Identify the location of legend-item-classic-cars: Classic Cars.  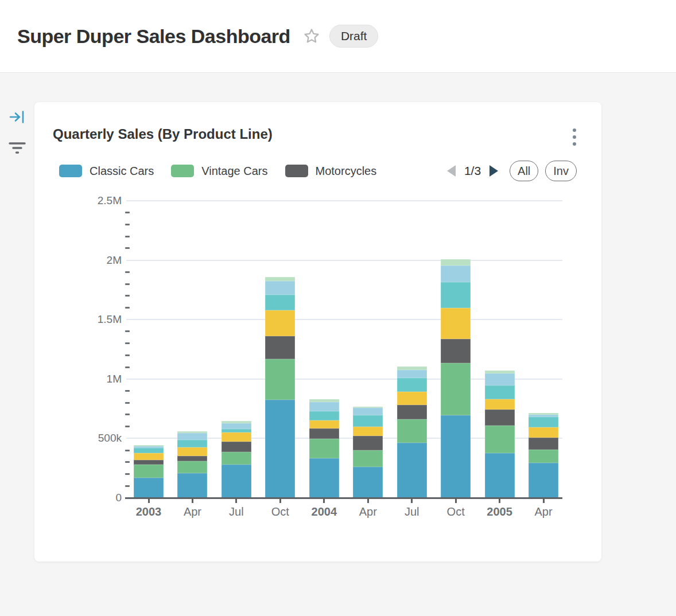
(107, 171).